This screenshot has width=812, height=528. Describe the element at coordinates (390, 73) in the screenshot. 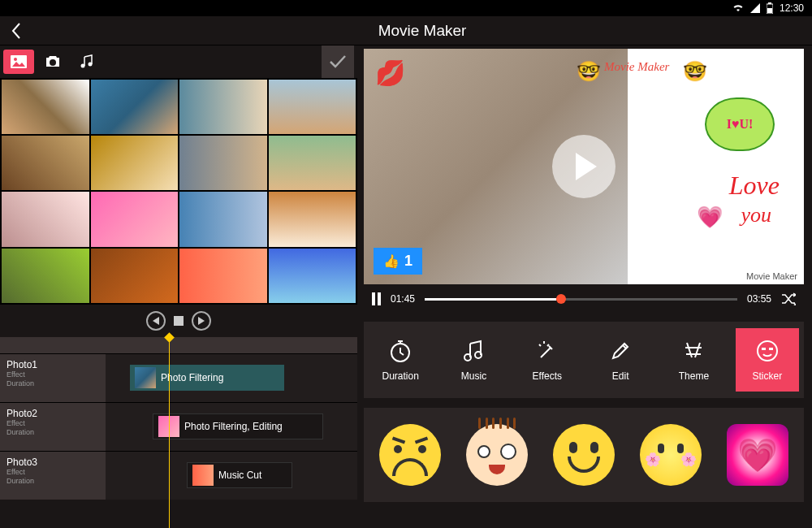

I see `lips-sticker: 💋` at that location.